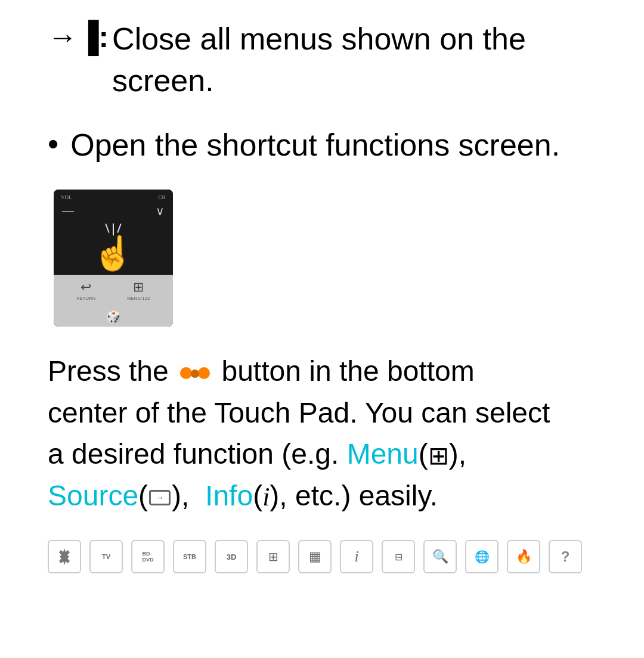 Image resolution: width=644 pixels, height=658 pixels. I want to click on etc-text: etc.) easily., so click(366, 496).